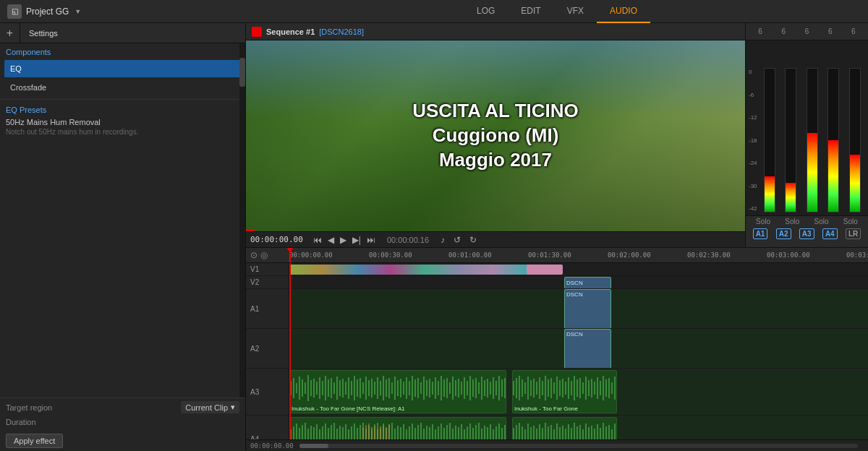 The width and height of the screenshot is (868, 451). What do you see at coordinates (495, 111) in the screenshot?
I see `video-title-line1: USCITA AL TICINO` at bounding box center [495, 111].